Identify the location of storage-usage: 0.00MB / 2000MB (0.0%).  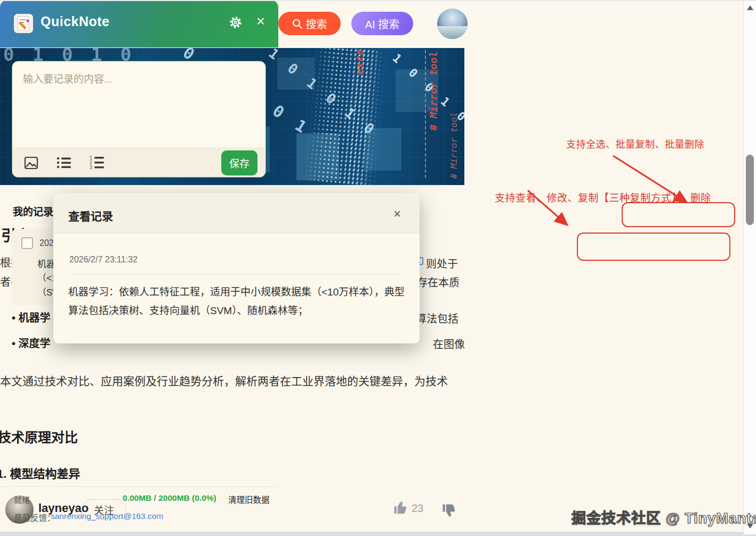
(170, 498).